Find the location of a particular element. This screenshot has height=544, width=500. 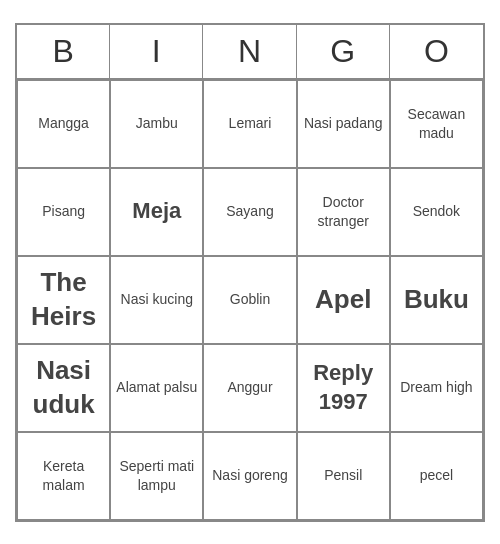

bingo-cell: Sayang is located at coordinates (250, 212).